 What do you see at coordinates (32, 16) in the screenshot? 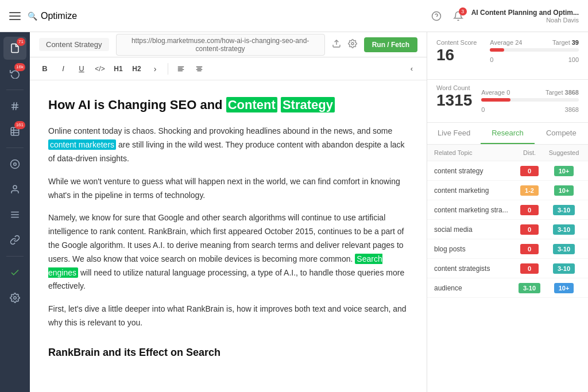
I see `search-icon: 🔍` at bounding box center [32, 16].